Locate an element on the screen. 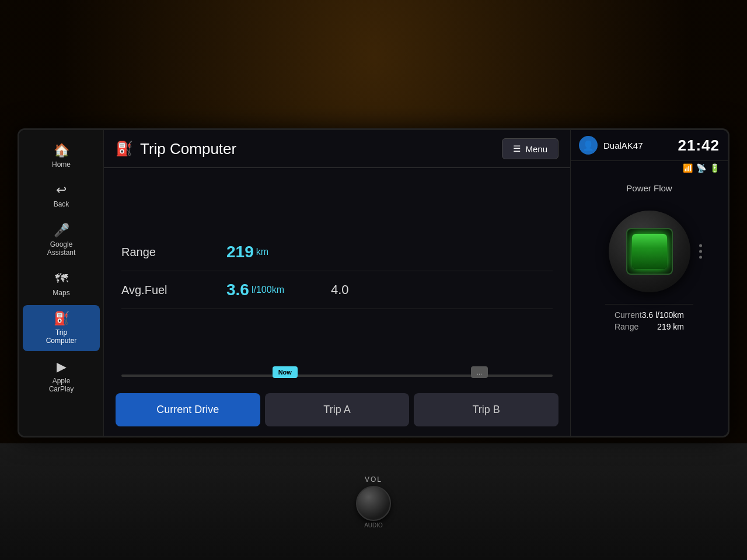 Image resolution: width=747 pixels, height=560 pixels. menu-label: Menu is located at coordinates (536, 149).